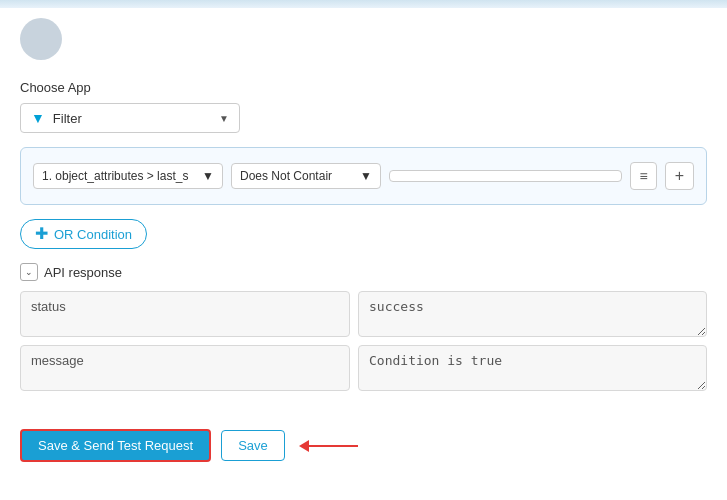 This screenshot has width=727, height=500. I want to click on arrow-indicator, so click(328, 446).